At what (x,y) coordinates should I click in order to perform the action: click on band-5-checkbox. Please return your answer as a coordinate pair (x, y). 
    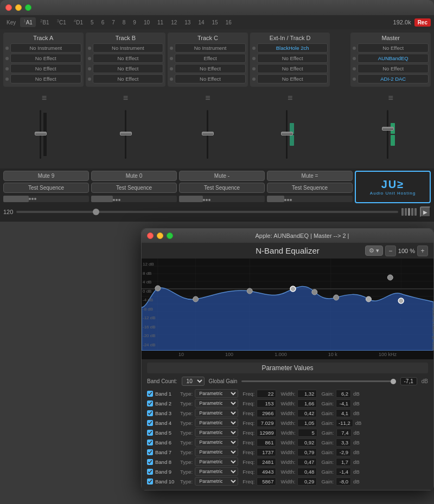
    Looking at the image, I should click on (150, 432).